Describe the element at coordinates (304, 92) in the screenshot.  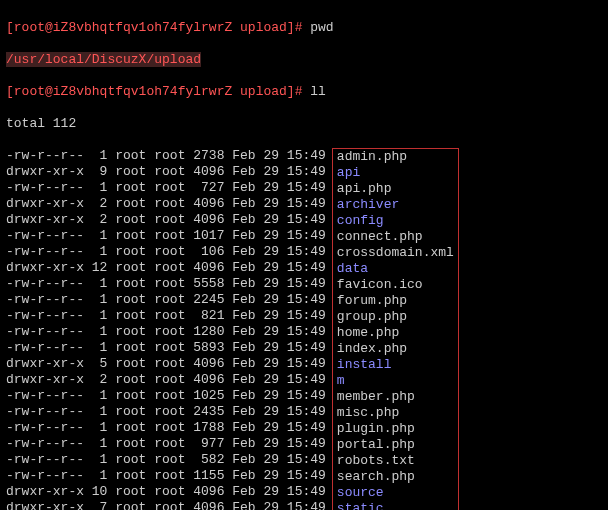
I see `ll-command-line: [root@iZ8vbhqtfqv1oh74fylrwrZ upload]# l…` at that location.